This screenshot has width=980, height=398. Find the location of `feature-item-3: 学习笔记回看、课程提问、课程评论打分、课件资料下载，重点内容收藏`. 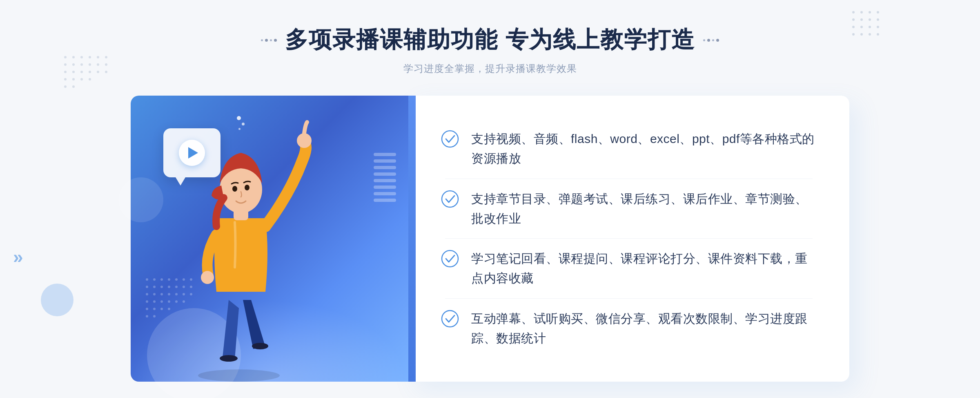

feature-item-3: 学习笔记回看、课程提问、课程评论打分、课件资料下载，重点内容收藏 is located at coordinates (629, 268).